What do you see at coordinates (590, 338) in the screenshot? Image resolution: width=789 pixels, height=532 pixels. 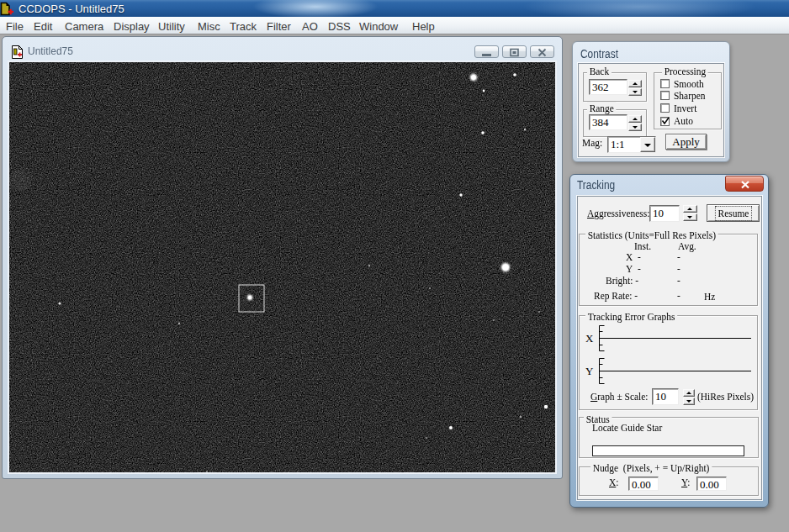 I see `svg-text: X` at bounding box center [590, 338].